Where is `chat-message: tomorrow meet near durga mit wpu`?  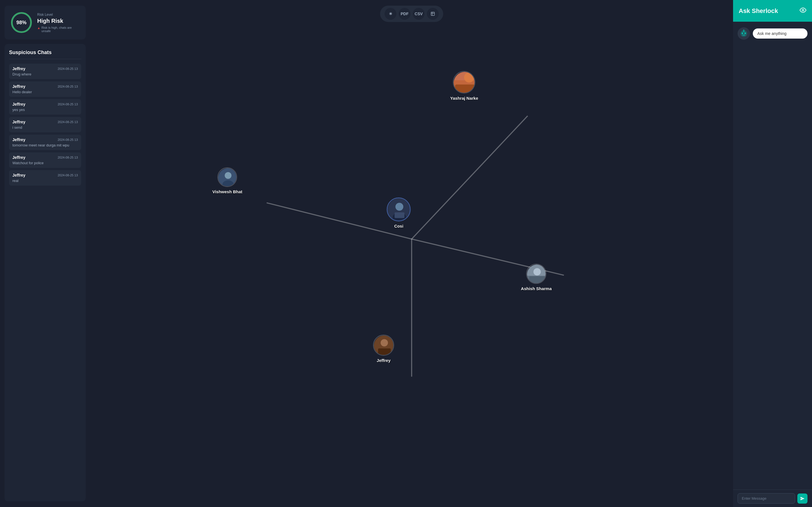
chat-message: tomorrow meet near durga mit wpu is located at coordinates (45, 145).